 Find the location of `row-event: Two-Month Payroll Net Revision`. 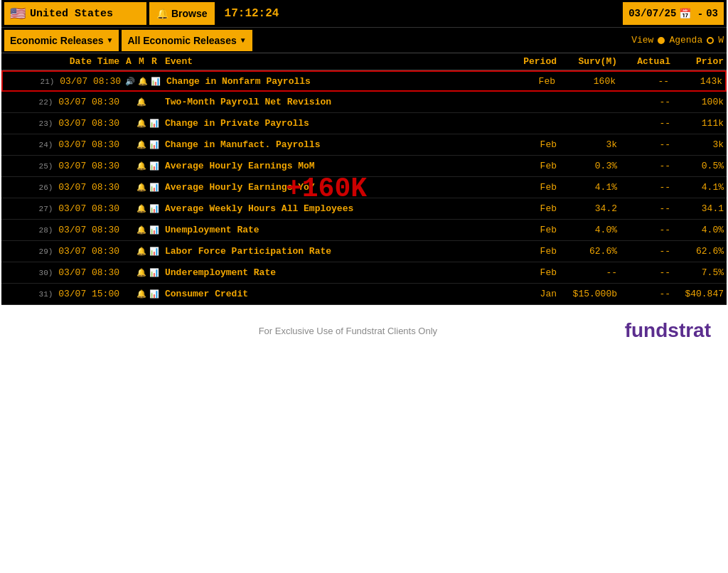

row-event: Two-Month Payroll Net Revision is located at coordinates (337, 102).